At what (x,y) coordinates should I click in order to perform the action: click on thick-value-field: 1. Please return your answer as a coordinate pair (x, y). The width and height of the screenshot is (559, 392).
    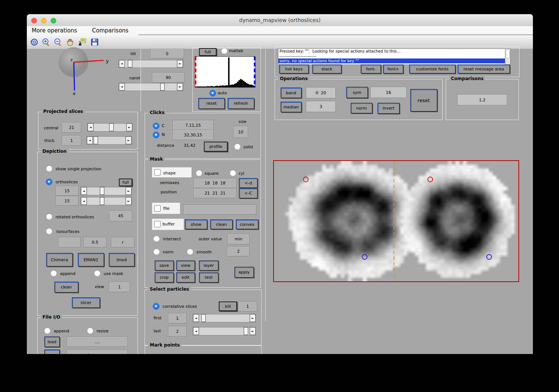
    Looking at the image, I should click on (72, 140).